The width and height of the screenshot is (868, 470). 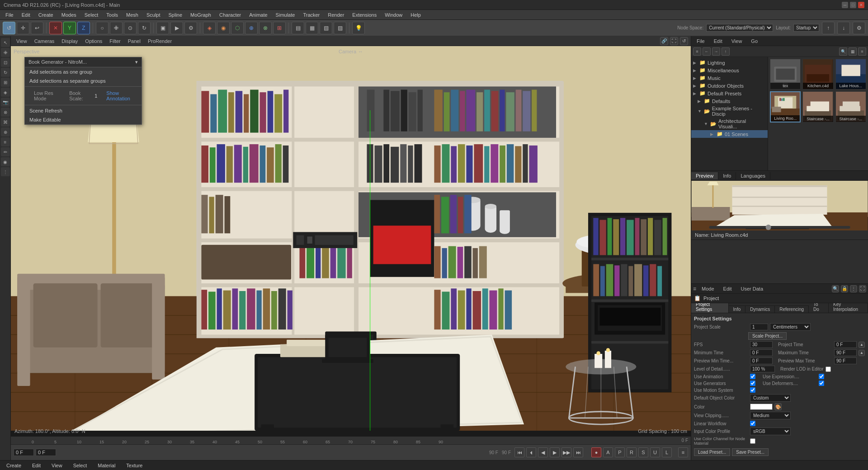 I want to click on tree-item-outdoor: ▶ 📁 Outdoor Objects, so click(x=730, y=86).